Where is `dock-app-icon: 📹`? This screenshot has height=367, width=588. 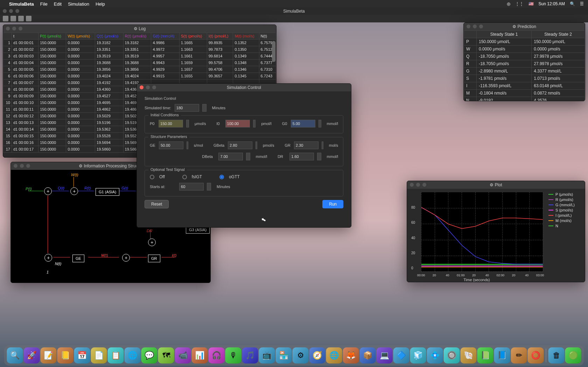
dock-app-icon: 📹 is located at coordinates (183, 355).